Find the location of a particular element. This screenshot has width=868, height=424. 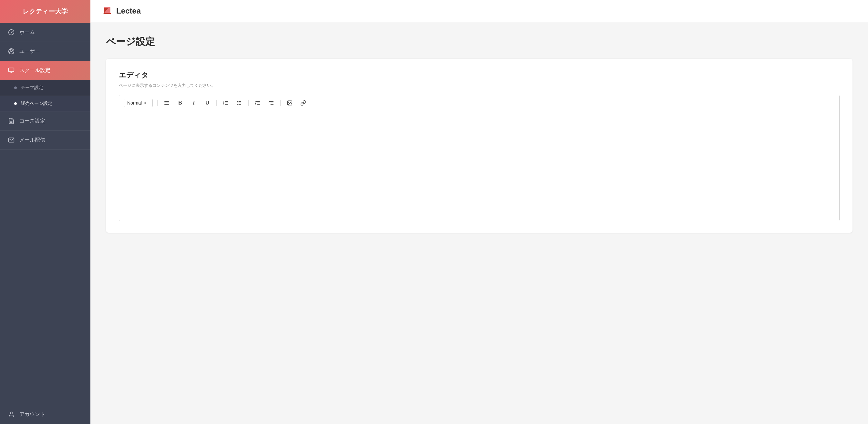

format-select: Normal ⇕ is located at coordinates (138, 103).